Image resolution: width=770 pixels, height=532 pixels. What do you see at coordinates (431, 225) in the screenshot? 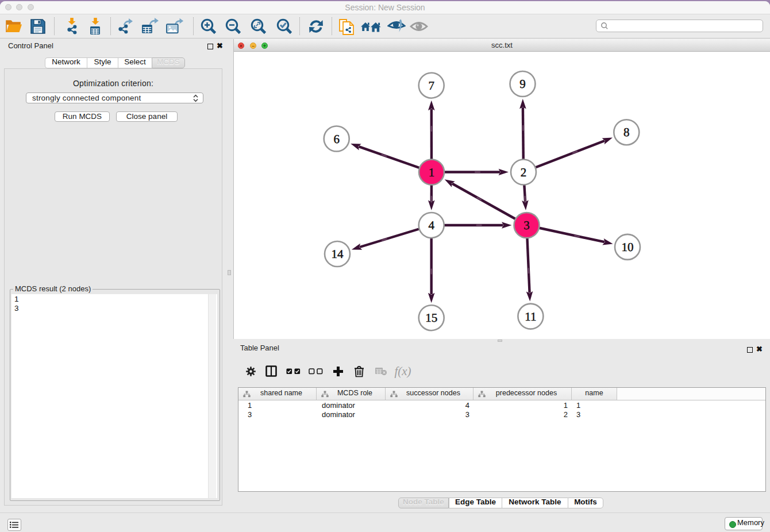
I see `svg-text: 4` at bounding box center [431, 225].